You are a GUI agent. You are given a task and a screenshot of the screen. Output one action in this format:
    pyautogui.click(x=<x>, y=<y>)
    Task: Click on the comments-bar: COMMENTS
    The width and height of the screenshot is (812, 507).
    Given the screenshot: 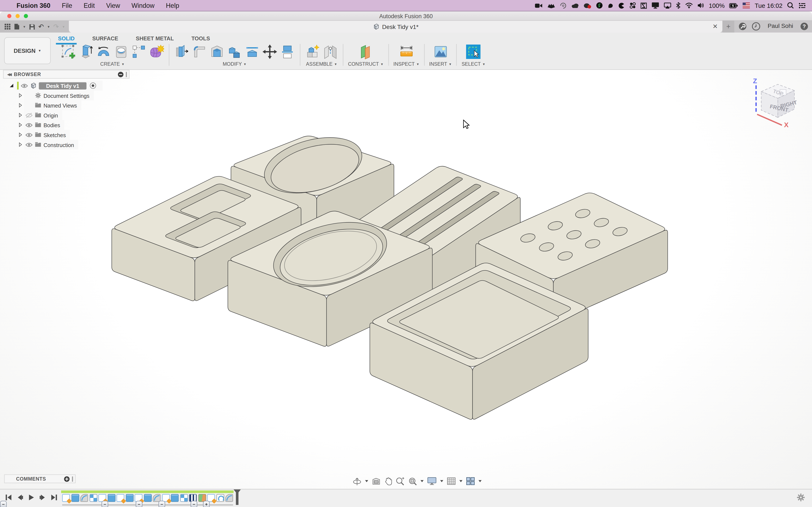 What is the action you would take?
    pyautogui.click(x=40, y=479)
    